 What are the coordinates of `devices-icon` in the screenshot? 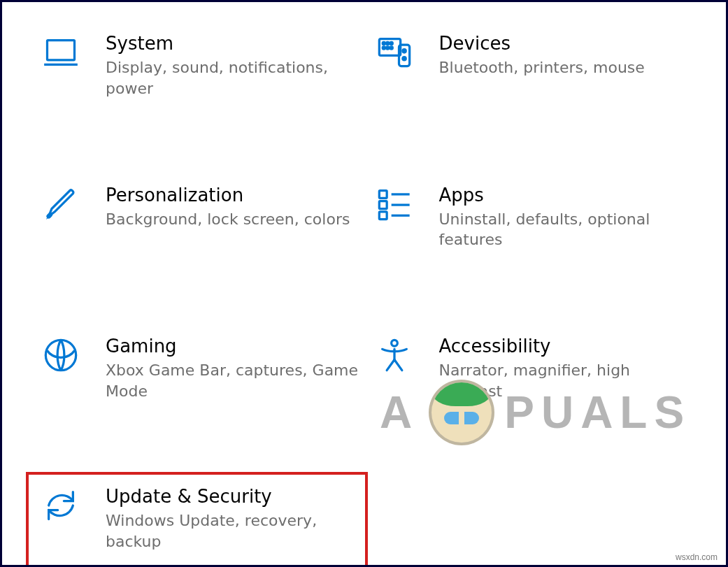 It's located at (394, 52).